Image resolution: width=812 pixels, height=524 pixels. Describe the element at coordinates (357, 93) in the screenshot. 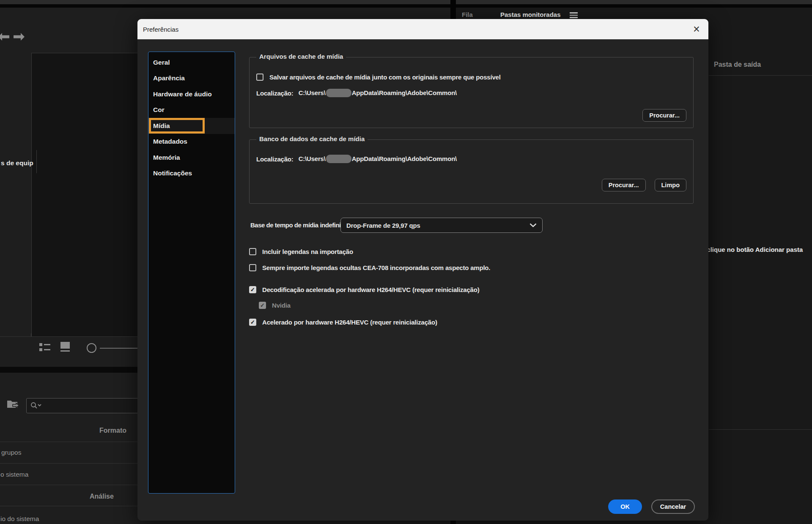

I see `cache-files-location-row: Localização: C:\Users\AppData\Roaming\Ad…` at that location.